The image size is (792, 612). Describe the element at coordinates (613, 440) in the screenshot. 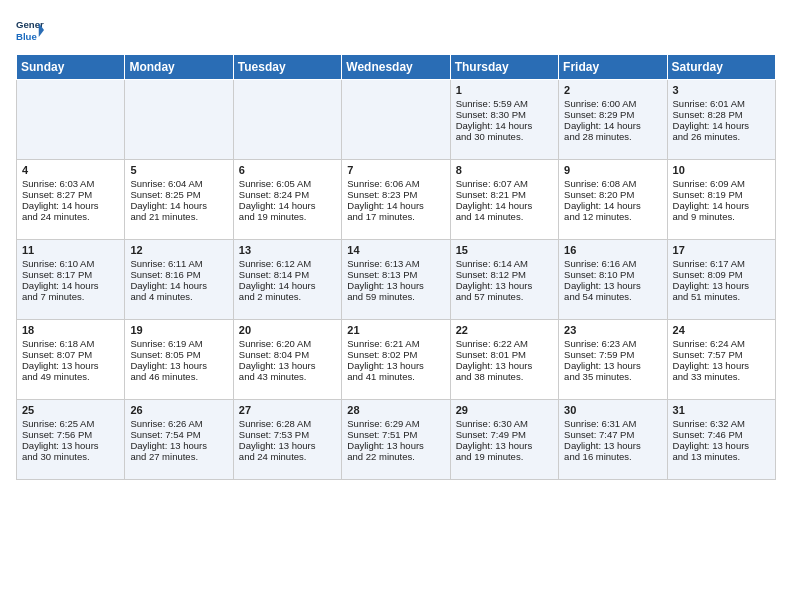

I see `calendar-cell-5-6: 30Sunrise: 6:31 AMSunset: 7:47 PMDayligh…` at that location.